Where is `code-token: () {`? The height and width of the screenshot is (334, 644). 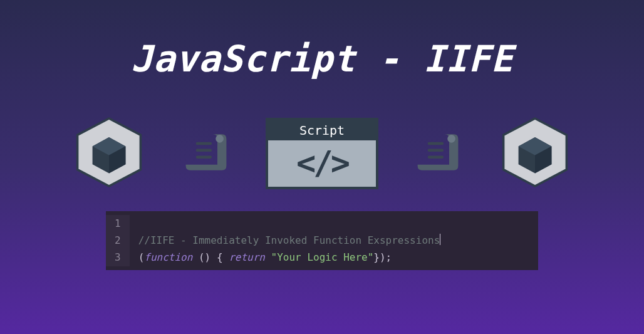 code-token: () { is located at coordinates (210, 257).